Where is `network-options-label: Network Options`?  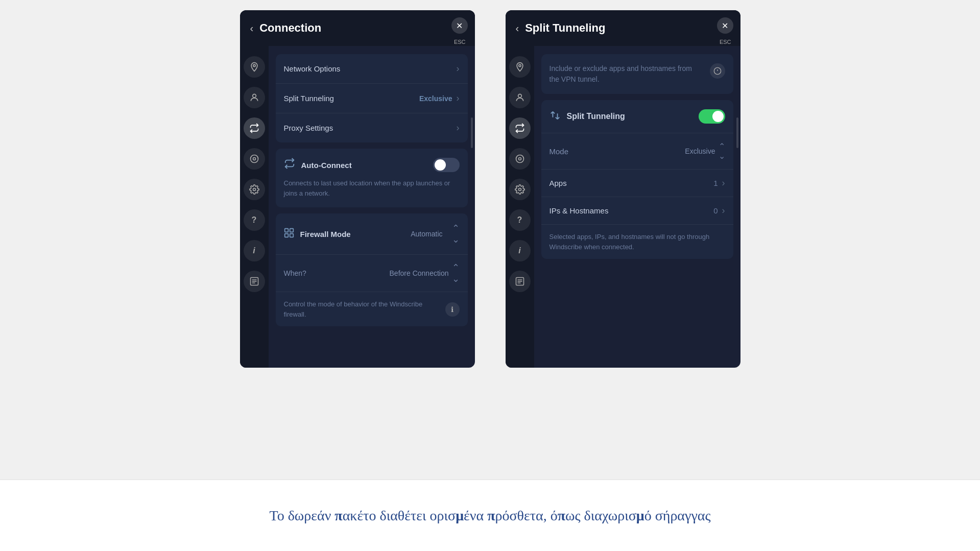 network-options-label: Network Options is located at coordinates (370, 68).